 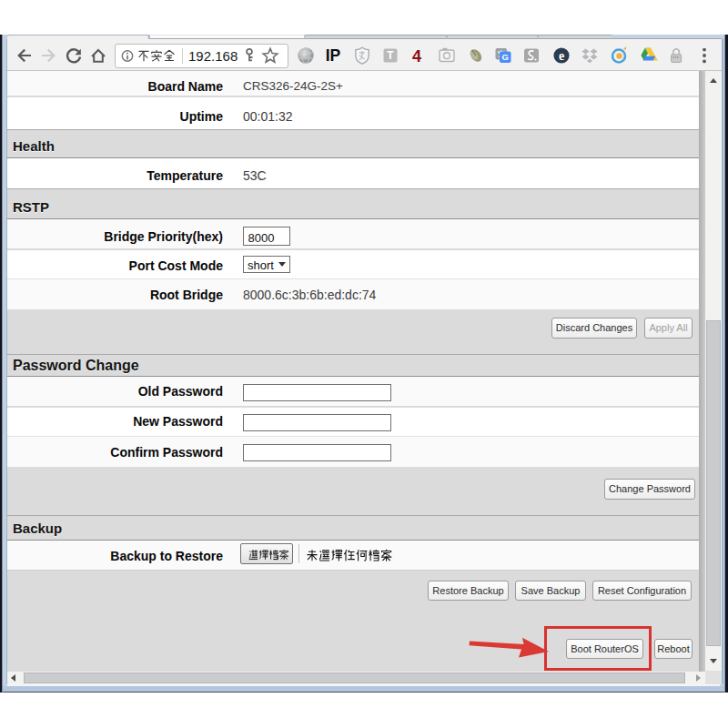 I want to click on svg-text: 4, so click(x=417, y=56).